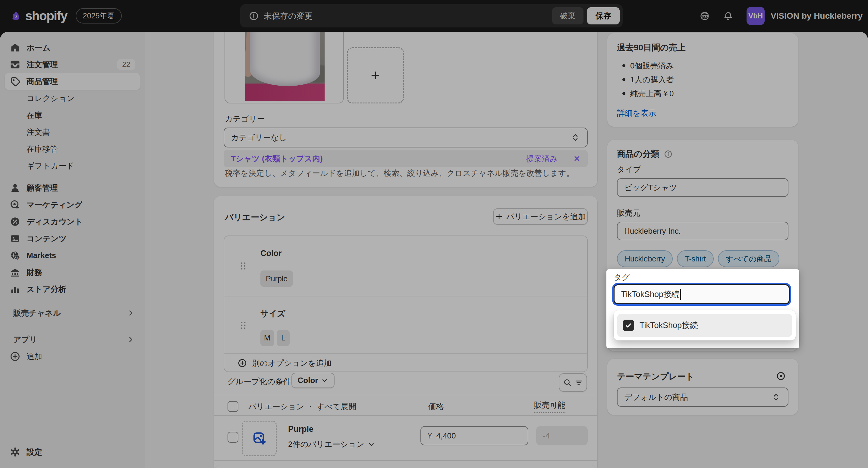 This screenshot has height=468, width=868. Describe the element at coordinates (703, 309) in the screenshot. I see `tag-spotlight-panel: タグ TikTokShop接続 TikTokShop接続` at that location.